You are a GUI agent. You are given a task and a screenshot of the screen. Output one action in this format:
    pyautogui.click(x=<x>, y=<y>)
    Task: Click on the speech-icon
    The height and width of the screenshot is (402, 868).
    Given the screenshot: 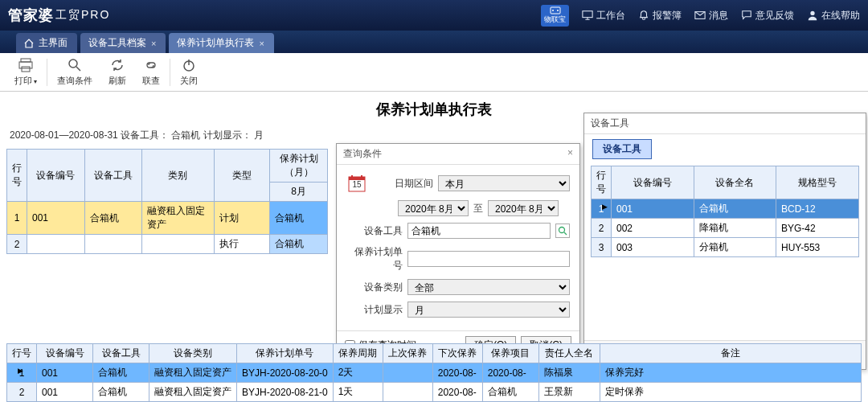 What is the action you would take?
    pyautogui.click(x=747, y=15)
    